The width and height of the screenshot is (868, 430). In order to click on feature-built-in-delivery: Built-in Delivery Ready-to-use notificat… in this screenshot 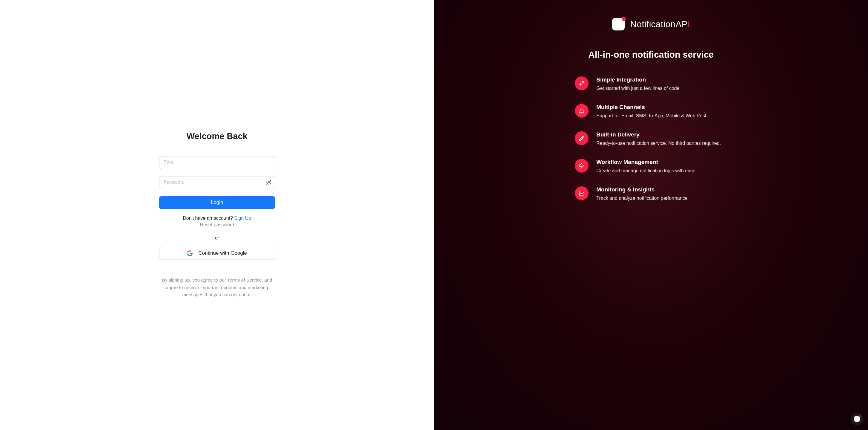, I will do `click(651, 139)`.